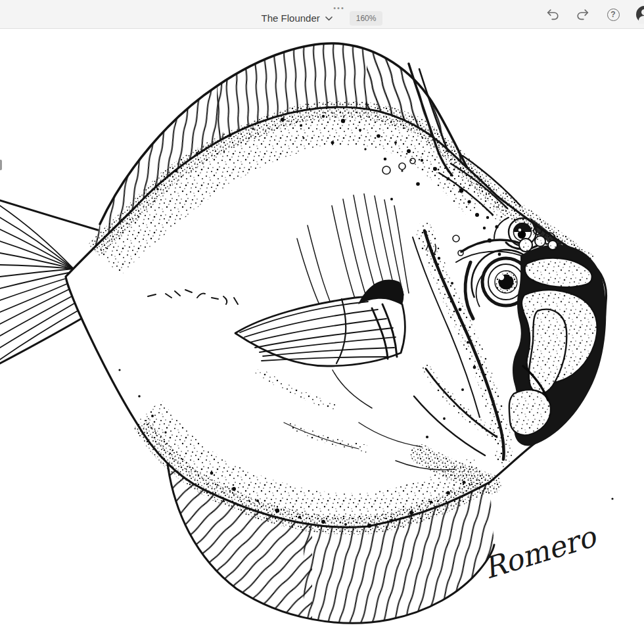 This screenshot has height=644, width=644. Describe the element at coordinates (558, 340) in the screenshot. I see `flounder-lips` at that location.